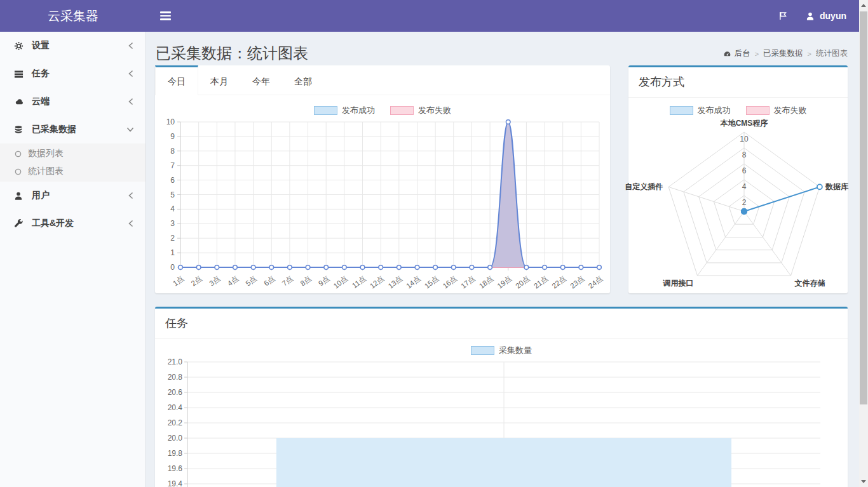  Describe the element at coordinates (402, 110) in the screenshot. I see `legend-swatch` at that location.